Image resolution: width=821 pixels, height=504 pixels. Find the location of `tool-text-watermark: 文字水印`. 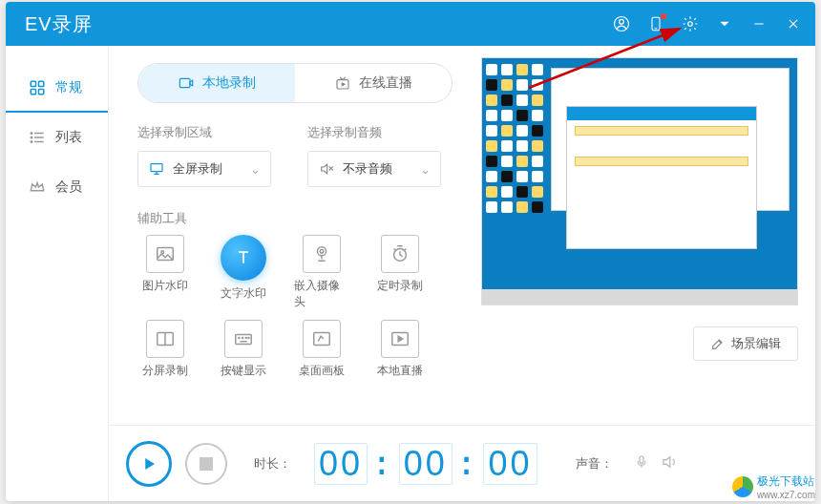

tool-text-watermark: 文字水印 is located at coordinates (243, 273).